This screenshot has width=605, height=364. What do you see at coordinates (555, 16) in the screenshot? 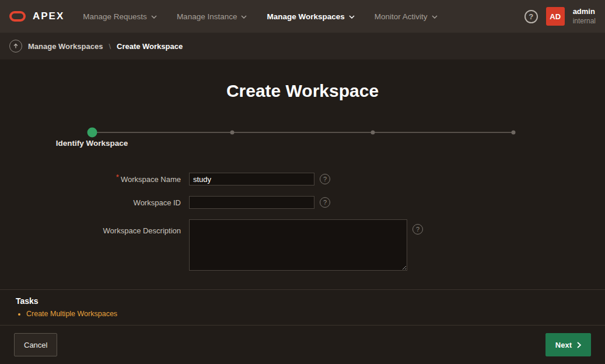
I see `avatar: AD` at bounding box center [555, 16].